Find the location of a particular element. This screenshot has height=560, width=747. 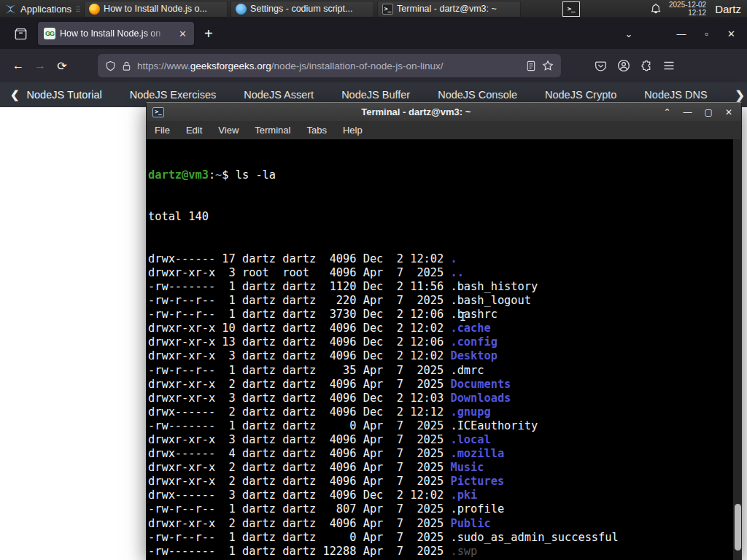

firefox-view-icon is located at coordinates (20, 34).